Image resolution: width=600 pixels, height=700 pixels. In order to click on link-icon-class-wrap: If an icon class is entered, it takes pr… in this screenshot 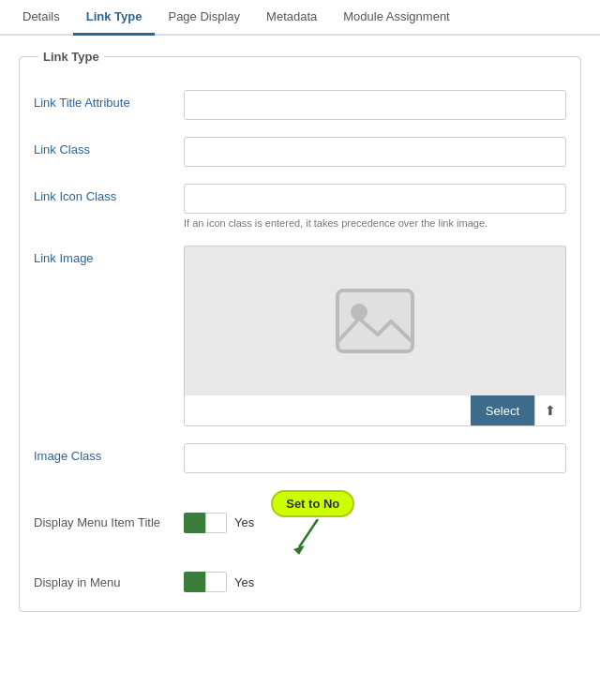, I will do `click(375, 206)`.